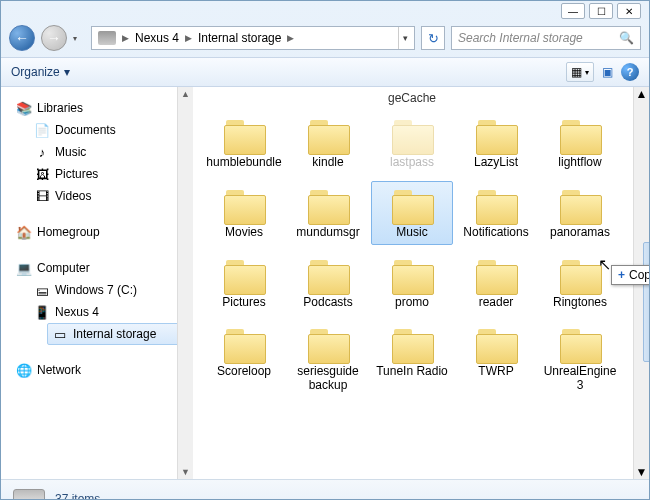 This screenshot has width=650, height=500. Describe the element at coordinates (580, 143) in the screenshot. I see `folder-lightflow: lightflow` at that location.